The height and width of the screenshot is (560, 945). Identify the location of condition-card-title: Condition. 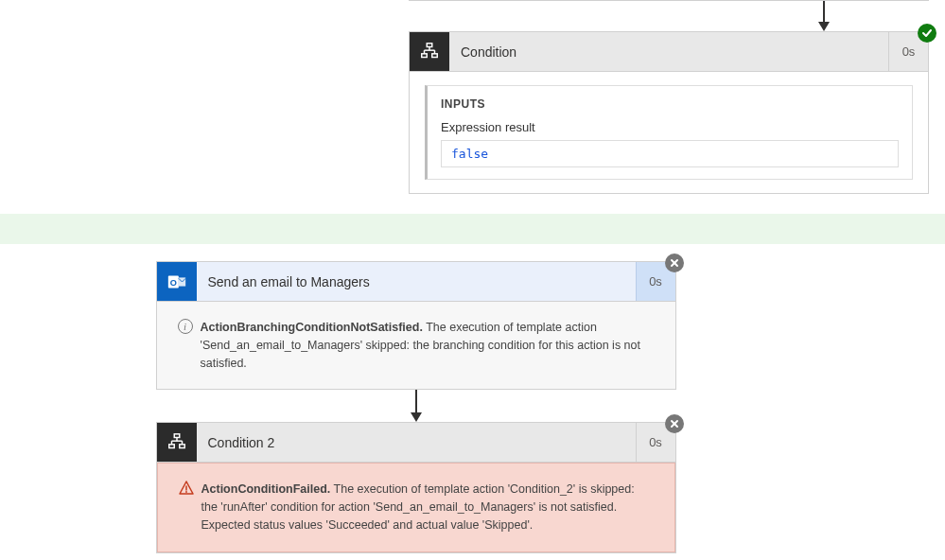
(669, 51).